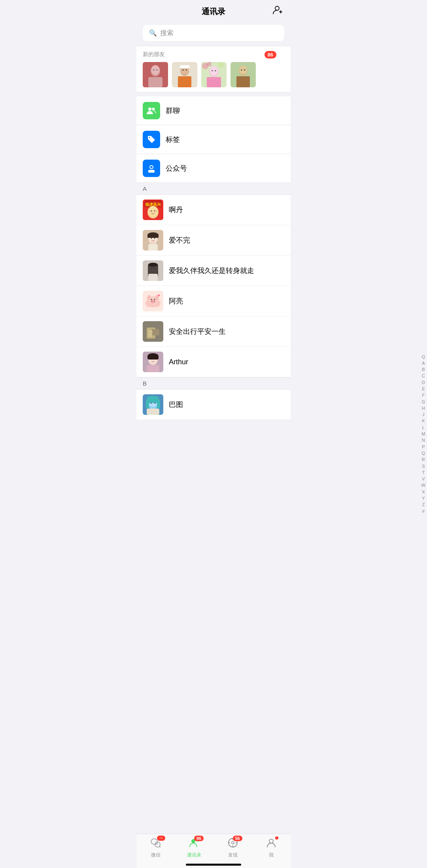 The image size is (427, 868). Describe the element at coordinates (214, 286) in the screenshot. I see `contact-list-a: 福虎高兴 啊丹` at that location.